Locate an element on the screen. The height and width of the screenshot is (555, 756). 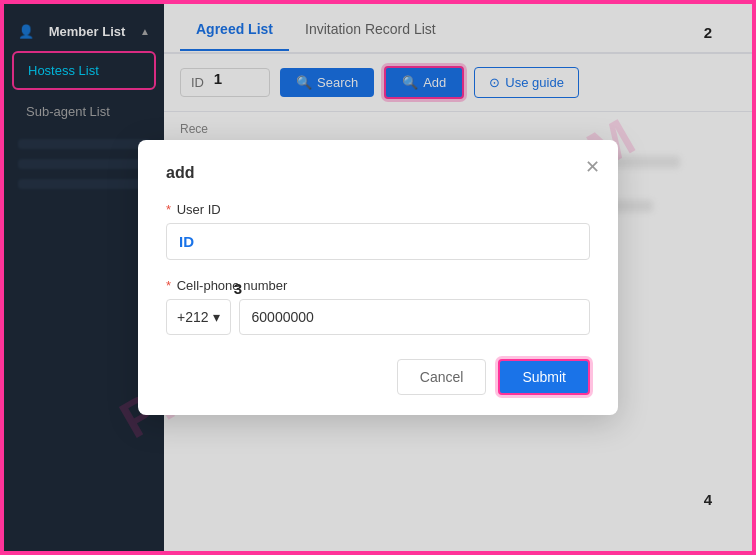
modal-close-button: ✕ is located at coordinates (592, 167).